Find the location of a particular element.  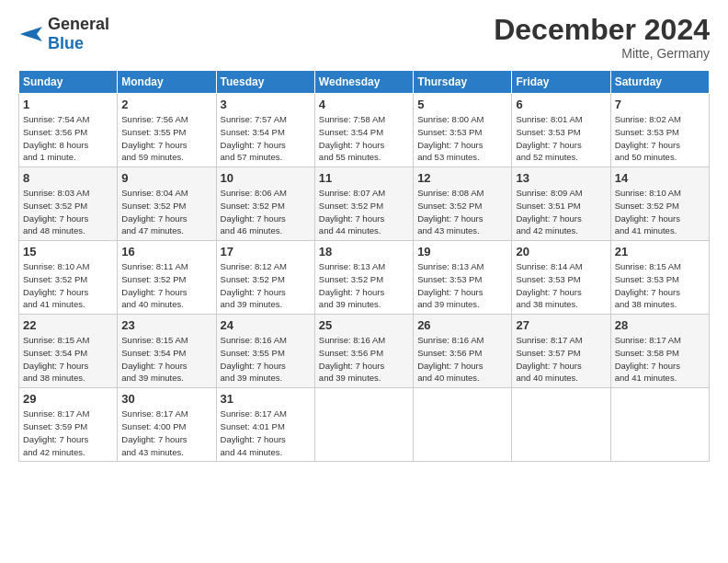

logo-general: General is located at coordinates (79, 24).